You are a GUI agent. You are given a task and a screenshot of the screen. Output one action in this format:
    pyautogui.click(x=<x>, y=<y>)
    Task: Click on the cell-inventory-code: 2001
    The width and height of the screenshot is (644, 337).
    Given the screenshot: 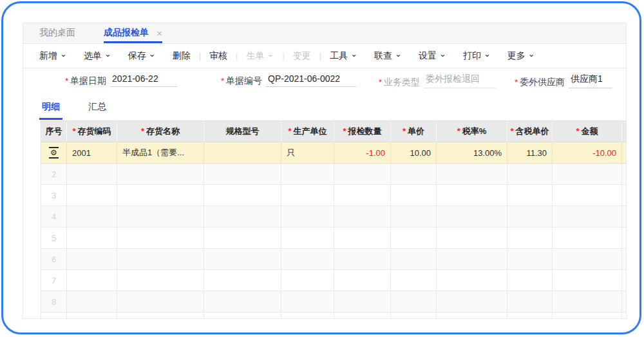 What is the action you would take?
    pyautogui.click(x=92, y=153)
    